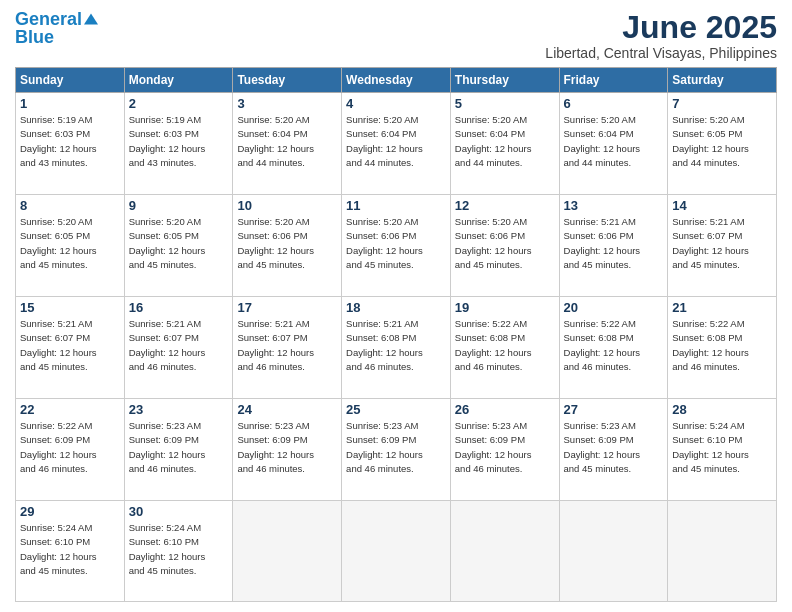  What do you see at coordinates (288, 246) in the screenshot?
I see `table-row: 10Sunrise: 5:20 AM Sunset: 6:06 PM Dayli…` at bounding box center [288, 246].